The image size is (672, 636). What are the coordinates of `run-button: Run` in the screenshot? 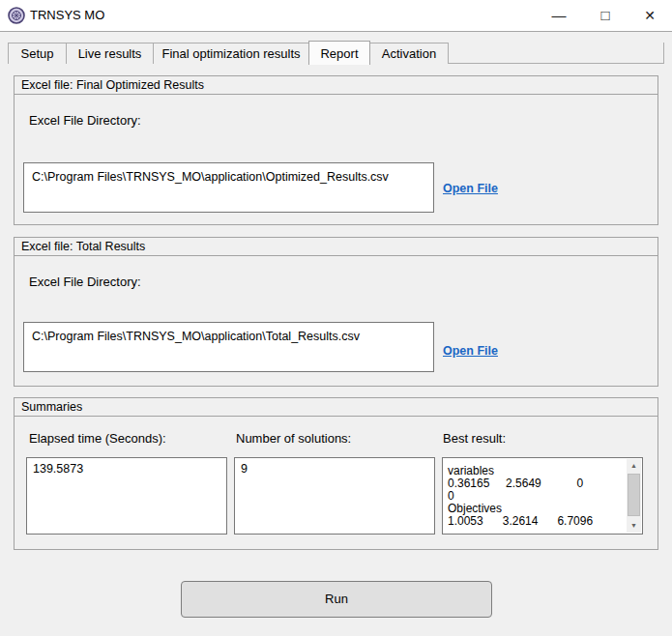 It's located at (336, 599).